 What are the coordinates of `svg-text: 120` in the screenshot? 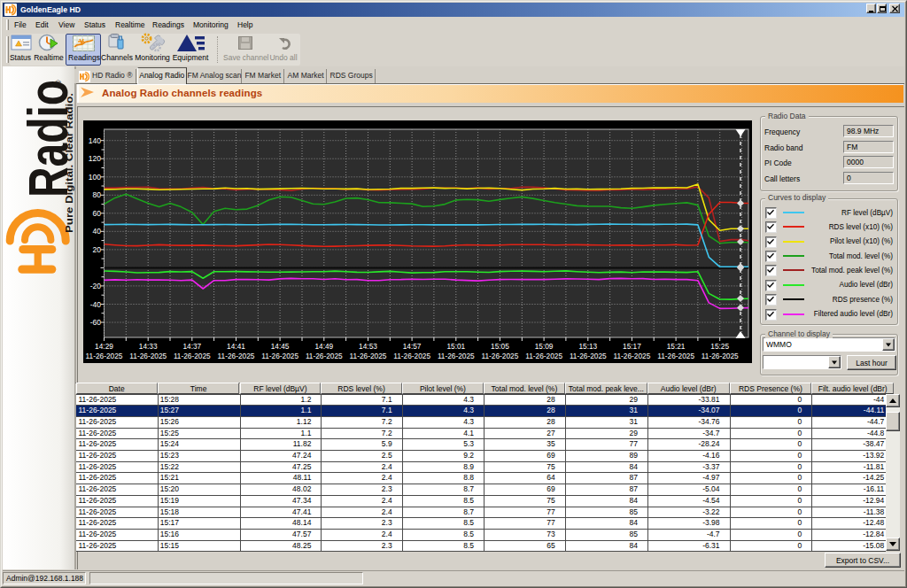 It's located at (95, 159).